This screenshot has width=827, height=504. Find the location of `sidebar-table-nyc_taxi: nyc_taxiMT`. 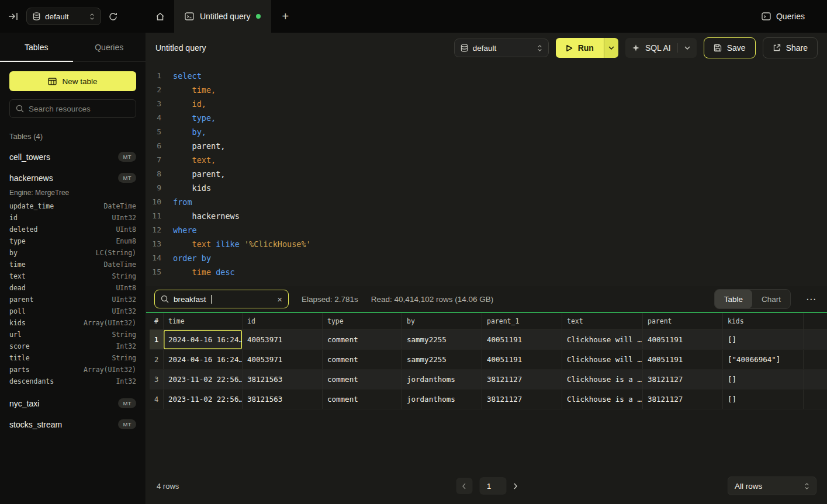

sidebar-table-nyc_taxi: nyc_taxiMT is located at coordinates (72, 403).